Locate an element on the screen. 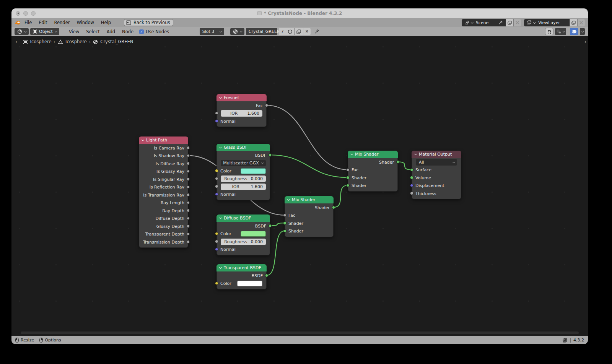 This screenshot has width=612, height=364. node-header: Light Path is located at coordinates (164, 140).